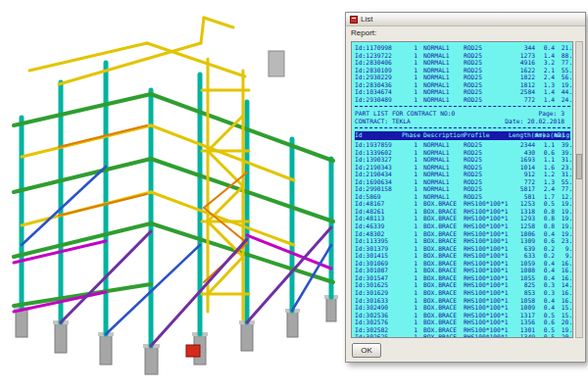 This screenshot has width=588, height=392. What do you see at coordinates (463, 293) in the screenshot?
I see `table-row: Id:301629 1 BOX.BRACE RHS100*100*1 853 0…` at bounding box center [463, 293].